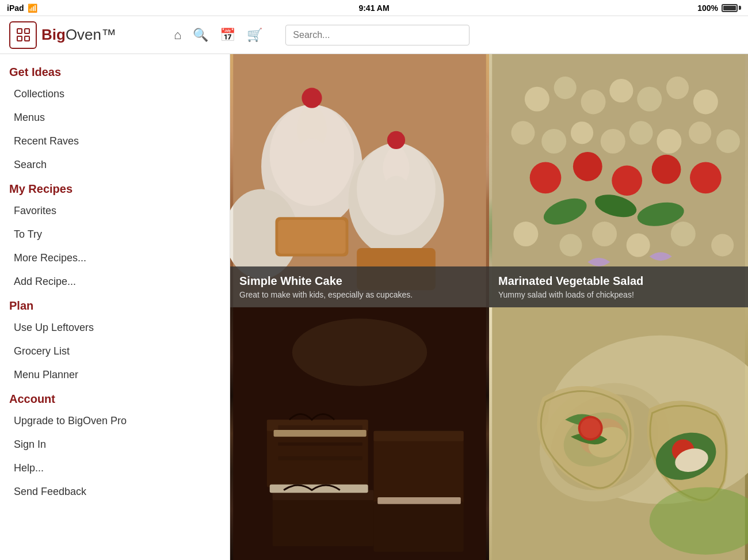 Image resolution: width=748 pixels, height=560 pixels. I want to click on status-bar: iPad 📶 9:41 AM 100%, so click(374, 8).